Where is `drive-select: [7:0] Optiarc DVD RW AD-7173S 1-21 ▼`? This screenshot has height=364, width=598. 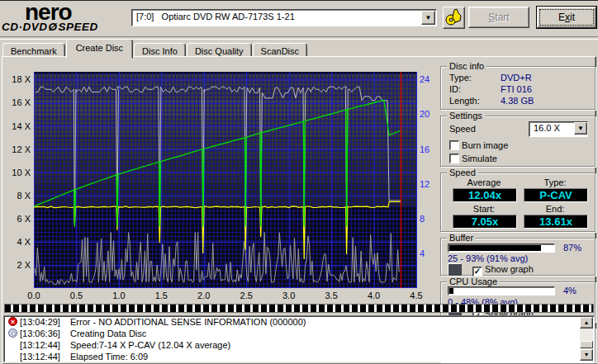 drive-select: [7:0] Optiarc DVD RW AD-7173S 1-21 ▼ is located at coordinates (284, 18).